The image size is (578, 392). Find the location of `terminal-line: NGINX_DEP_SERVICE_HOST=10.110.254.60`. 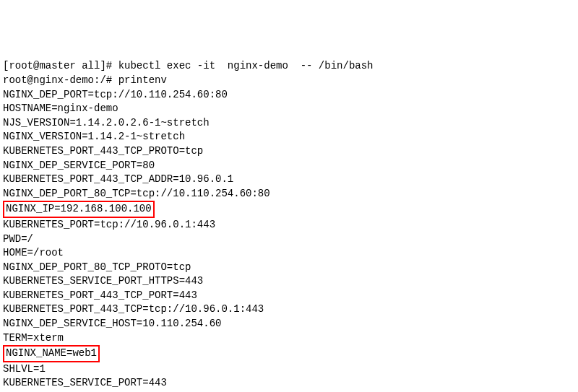

terminal-line: NGINX_DEP_SERVICE_HOST=10.110.254.60 is located at coordinates (289, 324).